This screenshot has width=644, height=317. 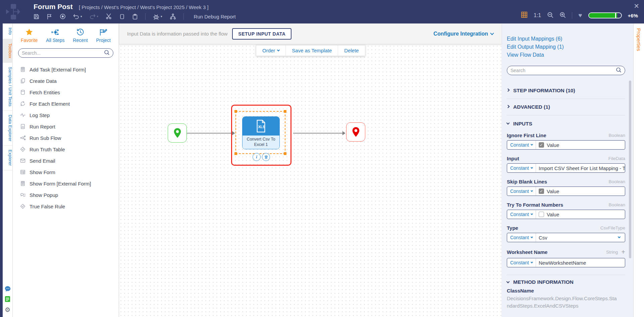 What do you see at coordinates (30, 36) in the screenshot?
I see `toolbox-tab-favorite: Favorite` at bounding box center [30, 36].